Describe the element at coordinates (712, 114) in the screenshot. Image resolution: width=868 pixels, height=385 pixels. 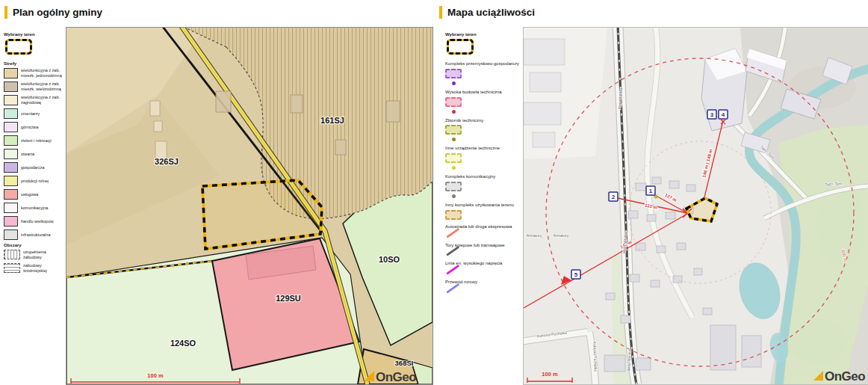
I see `marker-3: 3` at that location.